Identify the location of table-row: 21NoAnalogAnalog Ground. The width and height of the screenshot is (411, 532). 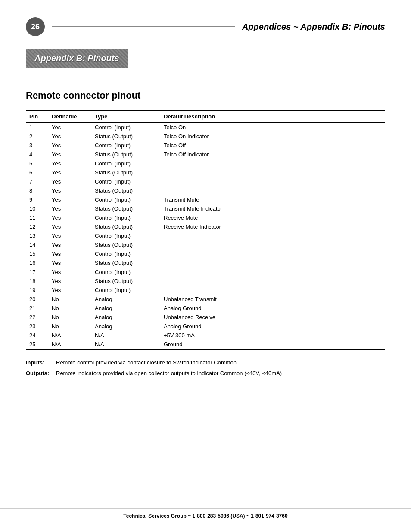
(206, 308).